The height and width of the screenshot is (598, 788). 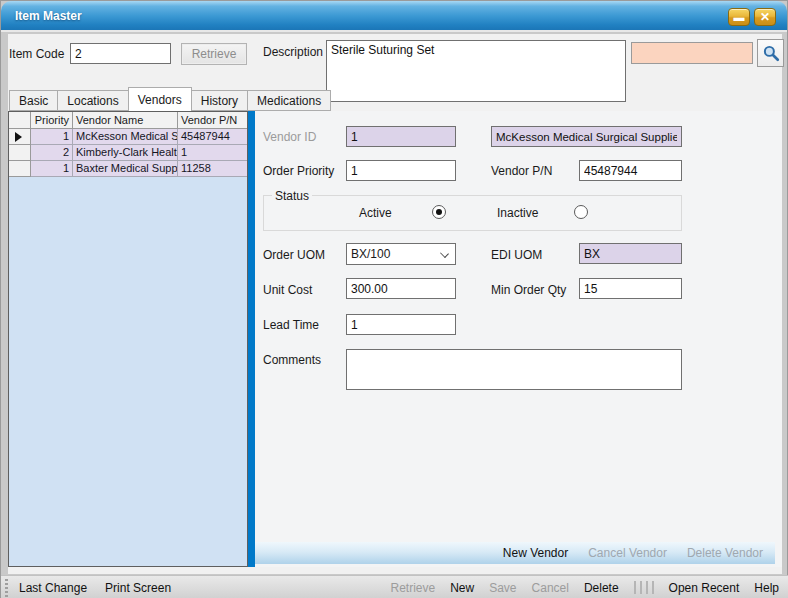 I want to click on edi-uom-label: EDI UOM, so click(x=516, y=255).